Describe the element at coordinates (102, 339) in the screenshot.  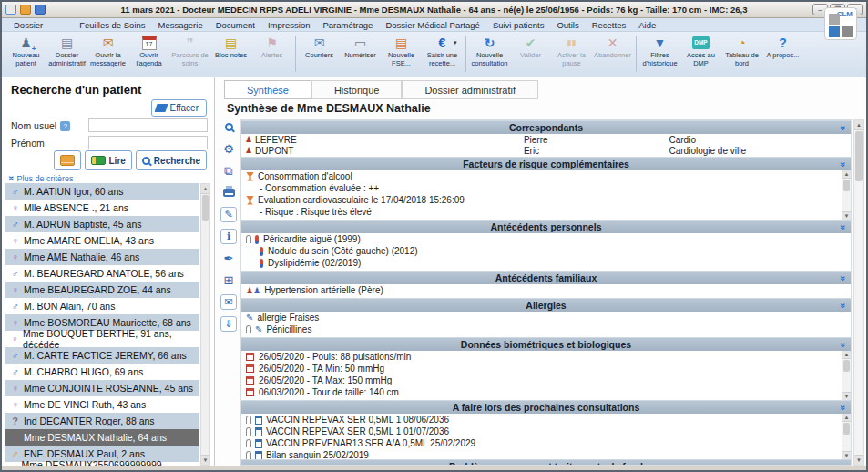
I see `patient-list-item: ♀Mme BOUQUET BERTHE, 91 ans, décédée` at that location.